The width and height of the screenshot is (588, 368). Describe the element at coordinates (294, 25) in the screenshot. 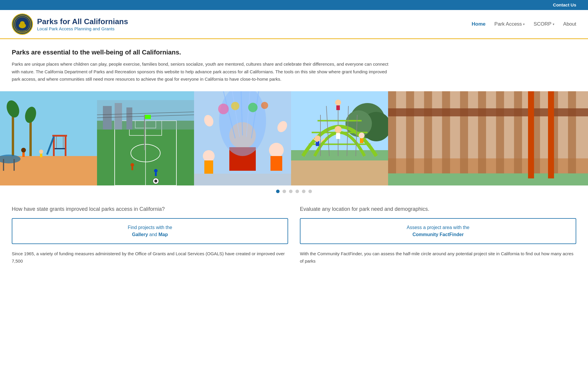

I see `header: CALIFORNIA Parks for All Californians Lo…` at that location.